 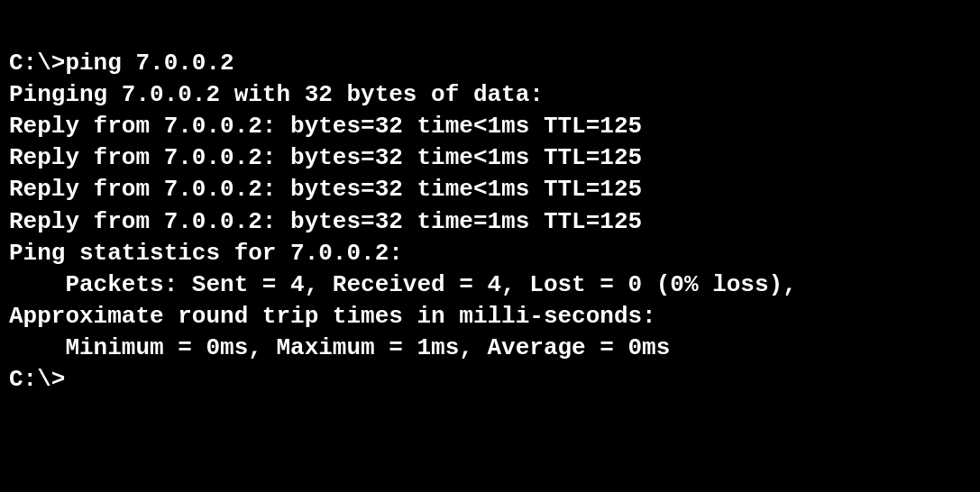 What do you see at coordinates (490, 285) in the screenshot?
I see `packets-line: Packets: Sent = 4, Received = 4, Lost = …` at bounding box center [490, 285].